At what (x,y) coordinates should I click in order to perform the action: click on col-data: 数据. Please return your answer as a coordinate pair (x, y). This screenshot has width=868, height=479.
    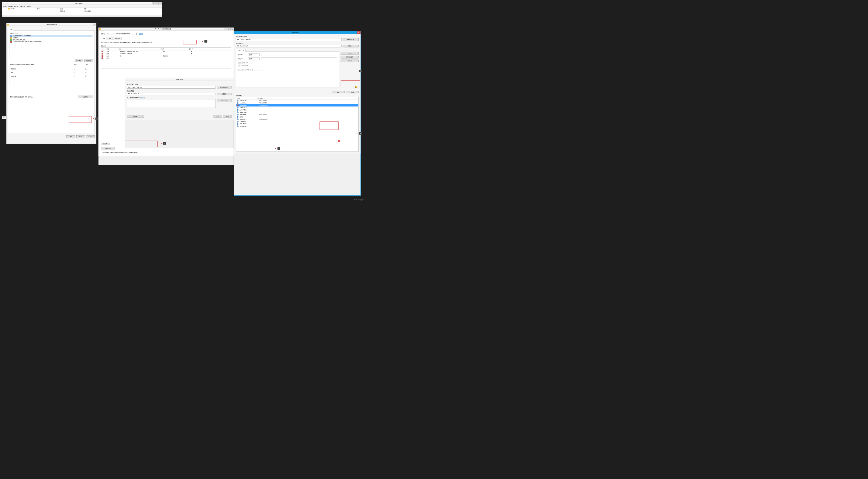
    Looking at the image, I should click on (122, 9).